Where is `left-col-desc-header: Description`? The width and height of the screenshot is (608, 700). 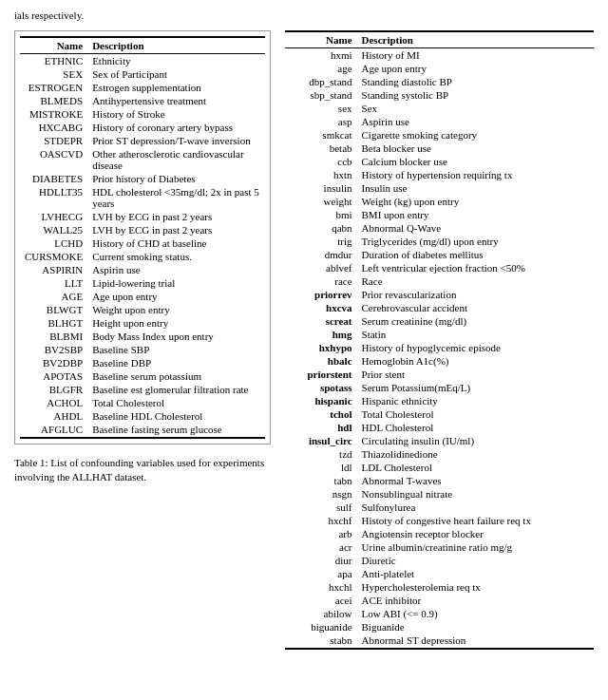
left-col-desc-header: Description is located at coordinates (177, 46).